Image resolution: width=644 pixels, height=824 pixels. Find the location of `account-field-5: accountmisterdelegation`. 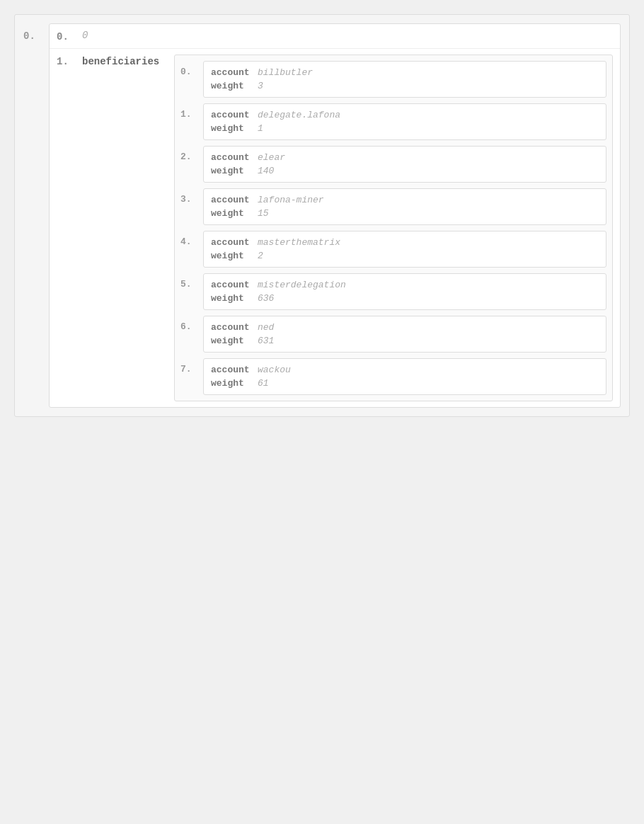

account-field-5: accountmisterdelegation is located at coordinates (405, 285).